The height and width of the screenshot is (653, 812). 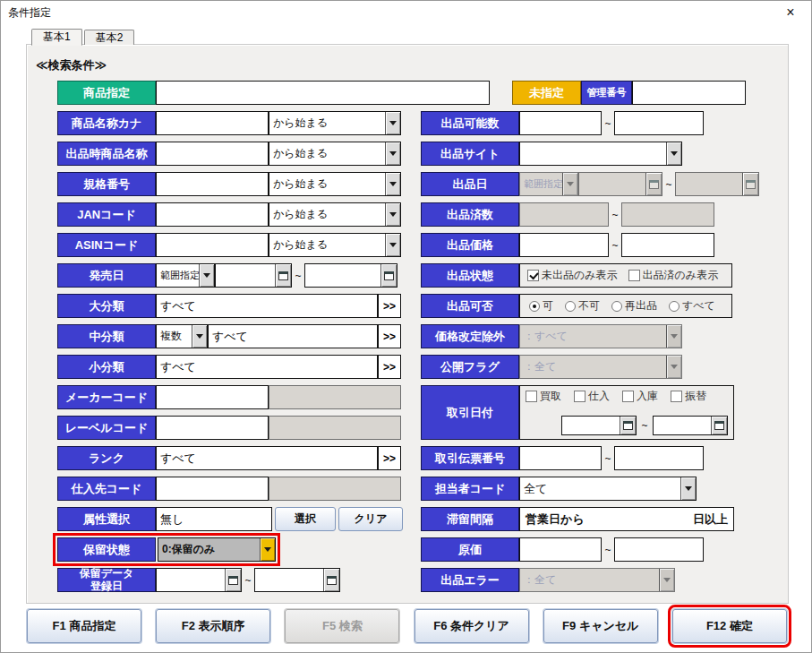 What do you see at coordinates (212, 124) in the screenshot?
I see `name-kana-input` at bounding box center [212, 124].